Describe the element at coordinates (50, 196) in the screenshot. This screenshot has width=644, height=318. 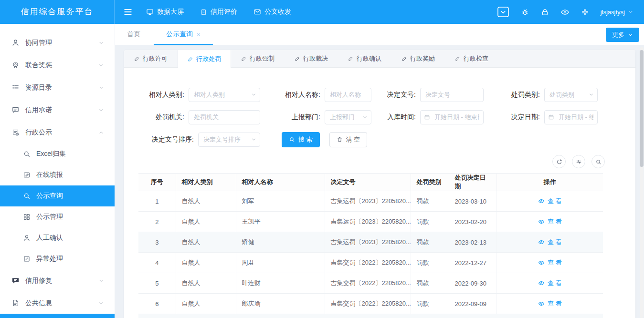
I see `sidebar-subitem-label: 公示查询` at that location.